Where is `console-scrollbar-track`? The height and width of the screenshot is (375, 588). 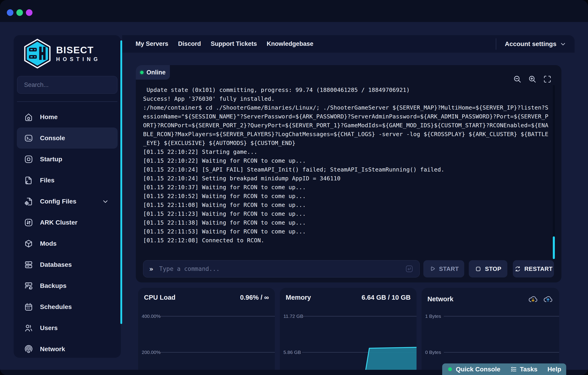 console-scrollbar-track is located at coordinates (554, 172).